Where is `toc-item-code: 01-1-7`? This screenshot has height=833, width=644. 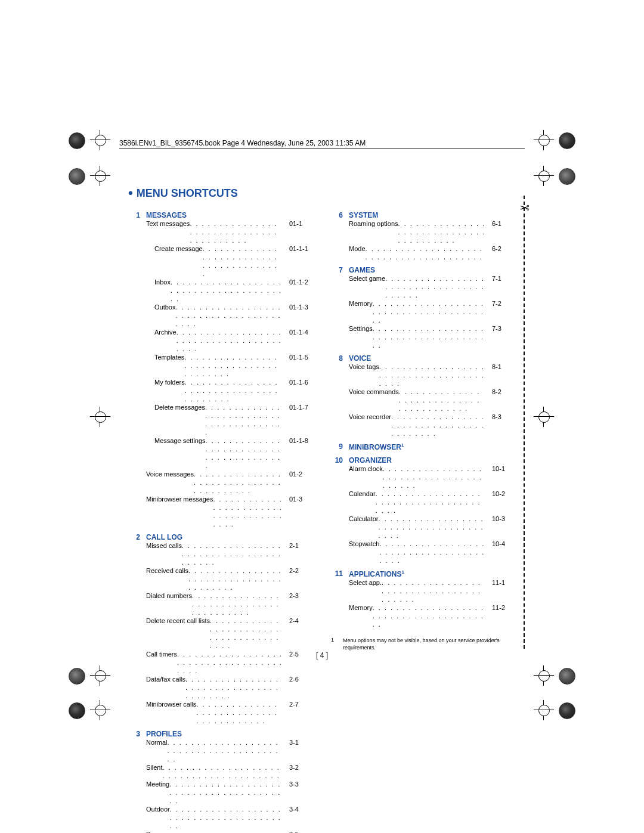 toc-item-code: 01-1-7 is located at coordinates (298, 420).